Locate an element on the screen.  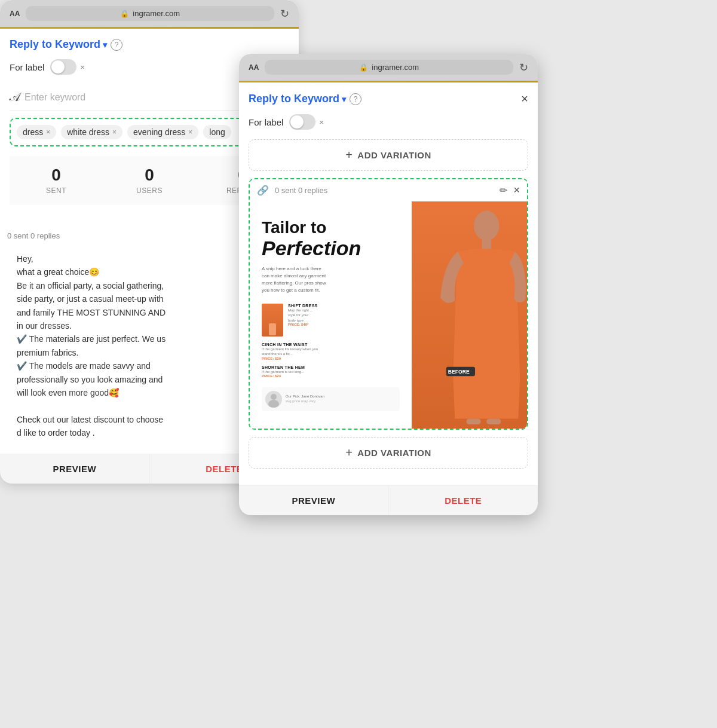
front-image-close-button: × is located at coordinates (516, 190).